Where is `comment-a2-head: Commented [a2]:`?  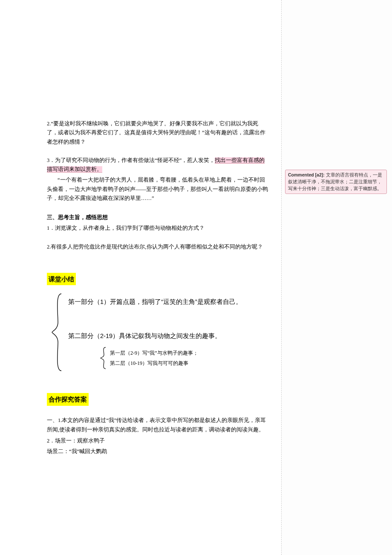
comment-a2-head: Commented [a2]: is located at coordinates (306, 175).